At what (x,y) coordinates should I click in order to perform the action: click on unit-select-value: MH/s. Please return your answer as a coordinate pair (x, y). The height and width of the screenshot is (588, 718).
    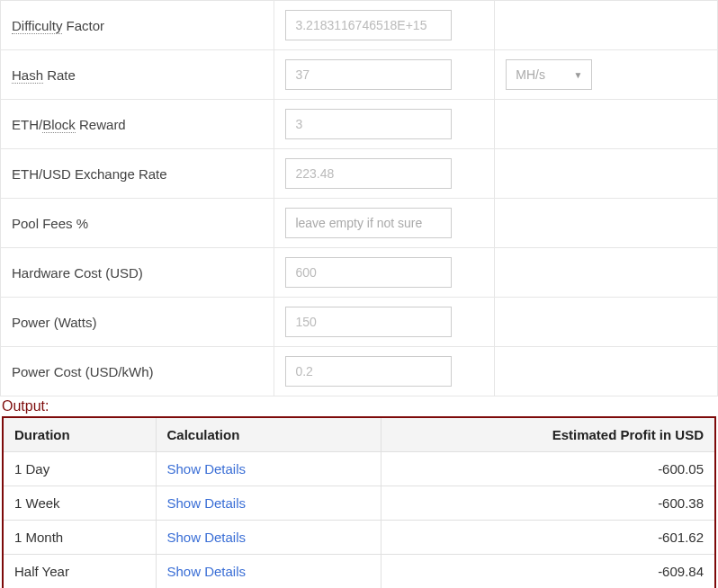
    Looking at the image, I should click on (531, 75).